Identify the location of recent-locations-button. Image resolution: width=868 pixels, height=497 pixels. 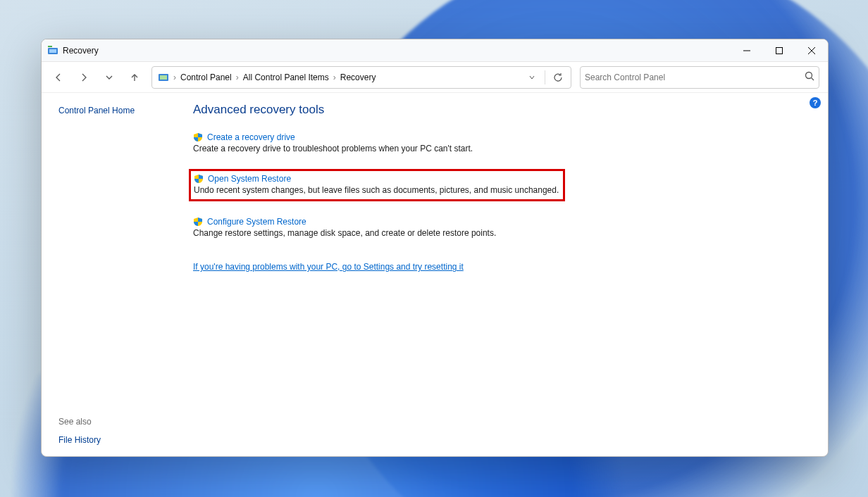
(109, 77).